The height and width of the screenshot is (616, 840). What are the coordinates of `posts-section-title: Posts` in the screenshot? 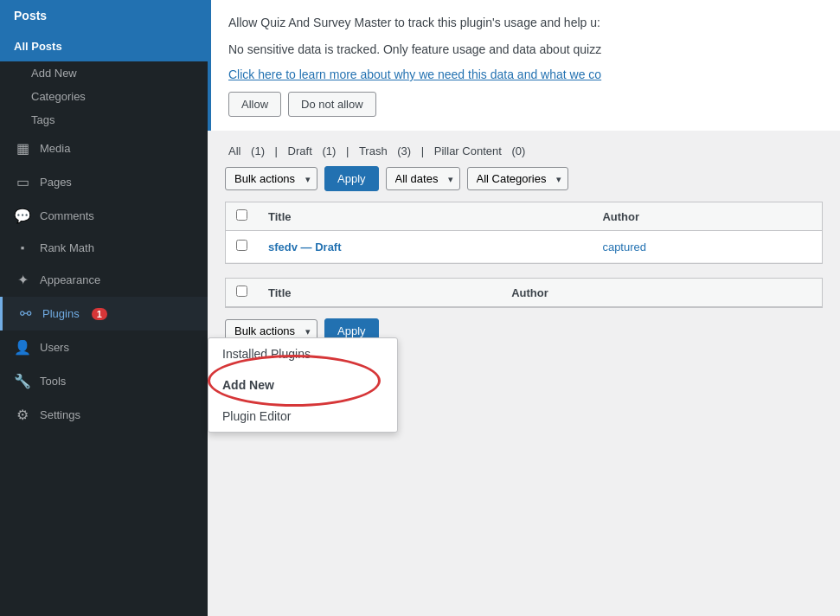 It's located at (30, 16).